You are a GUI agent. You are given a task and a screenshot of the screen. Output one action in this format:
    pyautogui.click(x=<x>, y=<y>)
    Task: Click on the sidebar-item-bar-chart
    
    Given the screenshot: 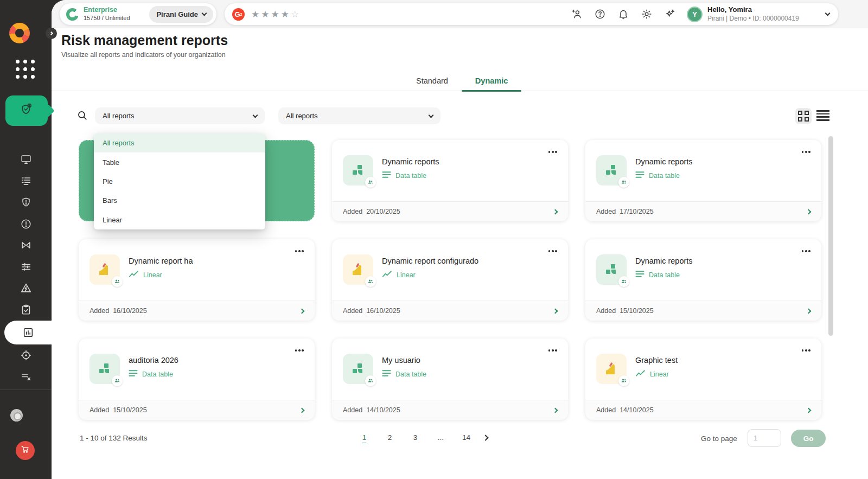 What is the action you would take?
    pyautogui.click(x=28, y=333)
    